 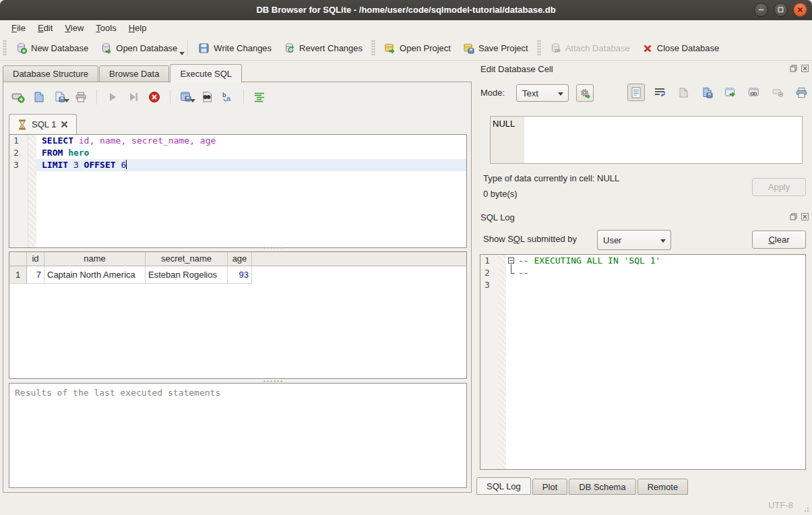 I want to click on close-database-icon, so click(x=648, y=49).